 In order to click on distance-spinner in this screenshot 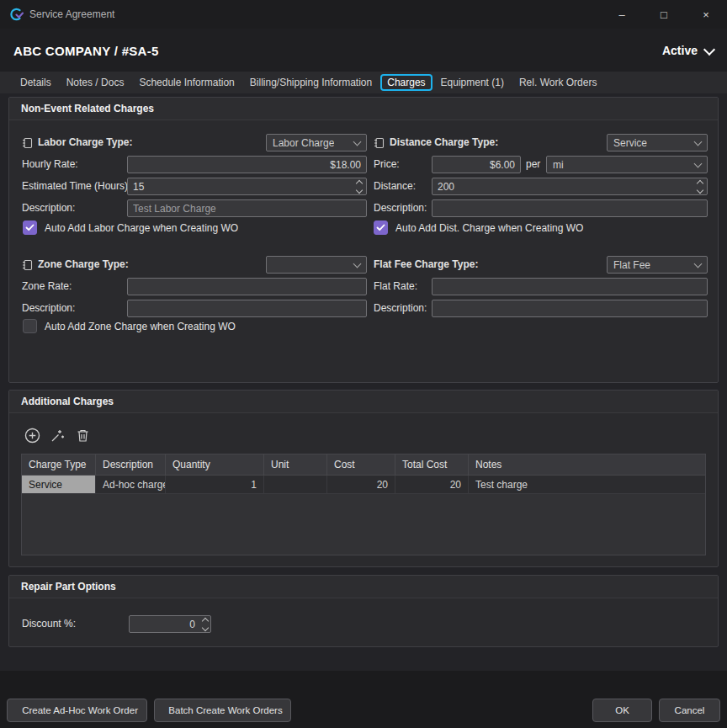, I will do `click(700, 187)`.